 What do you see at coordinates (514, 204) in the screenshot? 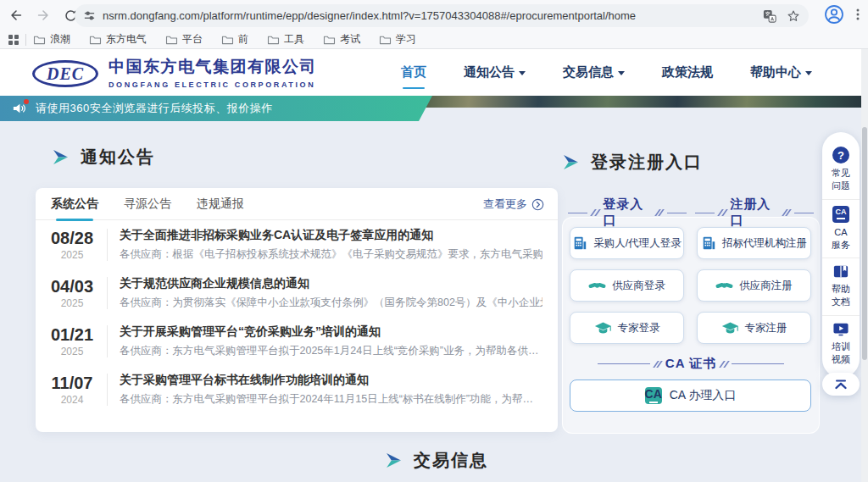
I see `view-more-link: 查看更多` at bounding box center [514, 204].